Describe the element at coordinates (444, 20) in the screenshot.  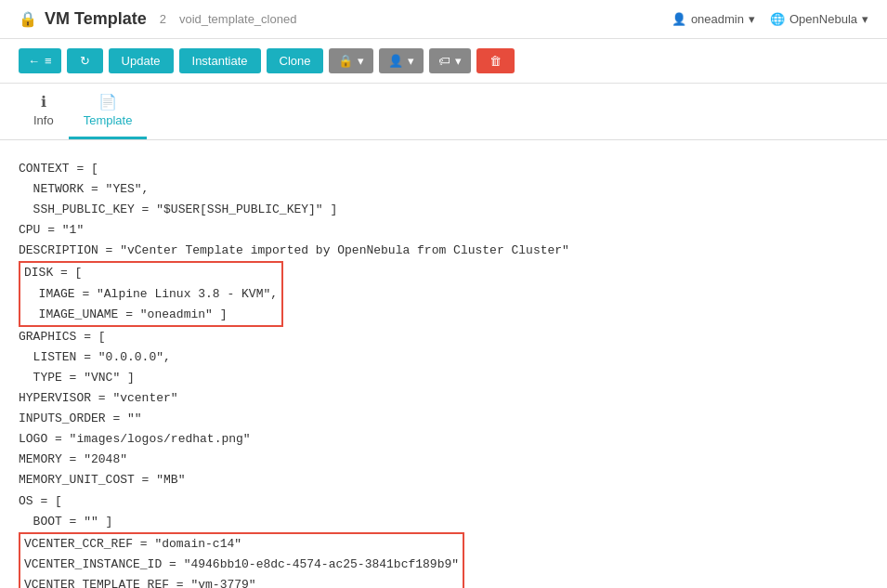
I see `top-header: 🔒 VM Template 2 void_template_cloned 👤 o…` at that location.